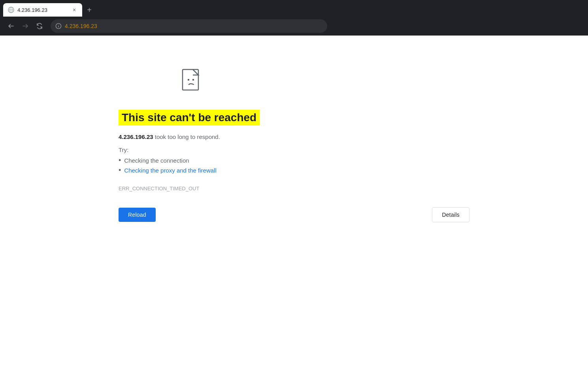 Image resolution: width=588 pixels, height=379 pixels. Describe the element at coordinates (137, 215) in the screenshot. I see `reload-button: Reload` at that location.